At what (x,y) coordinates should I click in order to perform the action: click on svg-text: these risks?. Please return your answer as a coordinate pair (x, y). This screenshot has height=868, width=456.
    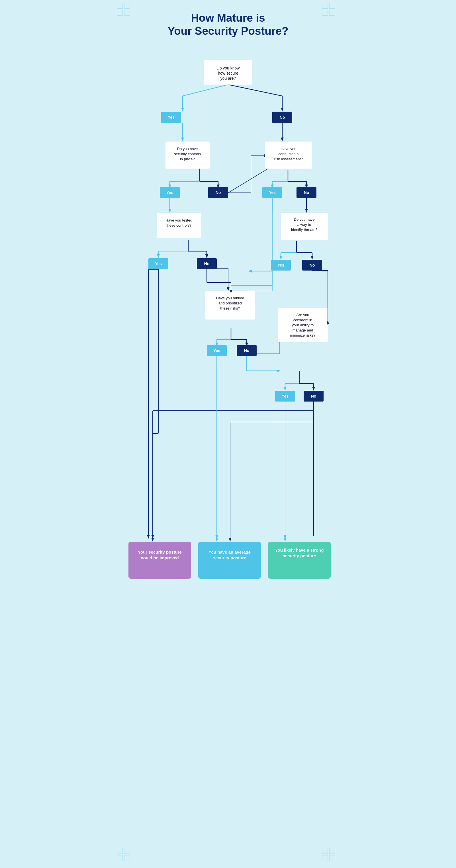
    Looking at the image, I should click on (230, 308).